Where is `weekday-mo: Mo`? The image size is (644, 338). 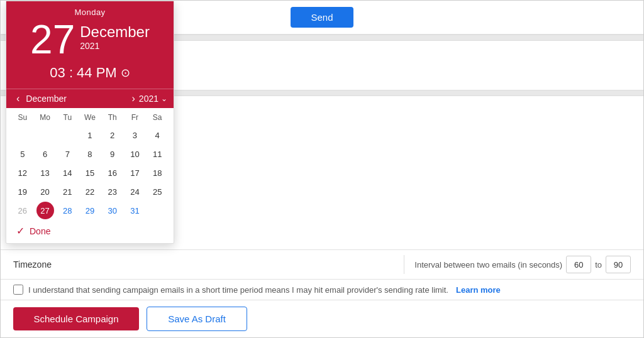
weekday-mo: Mo is located at coordinates (45, 117).